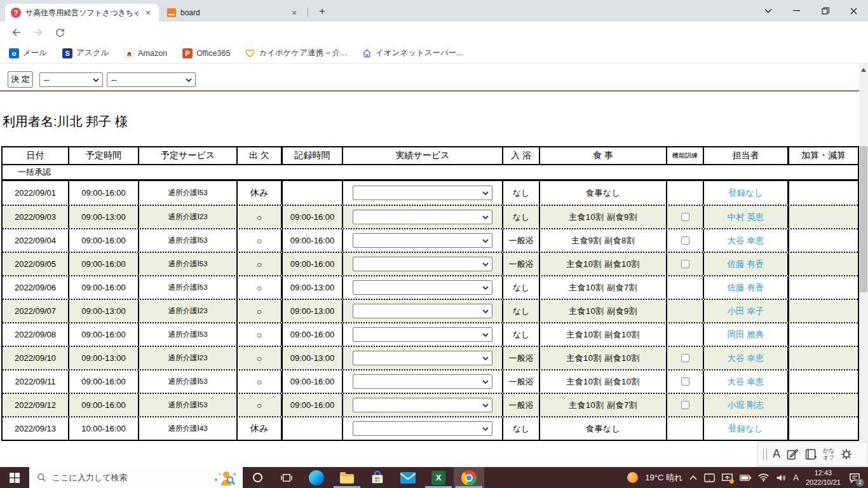  I want to click on clock: 12:432022/10/21, so click(824, 478).